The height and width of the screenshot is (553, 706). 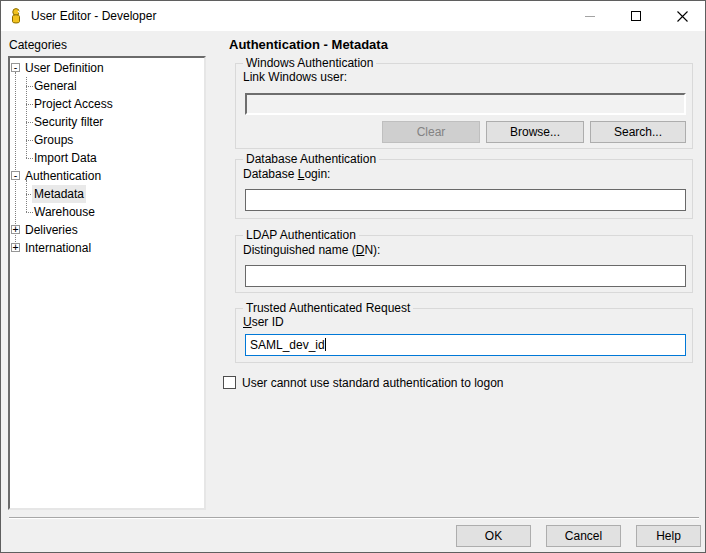 I want to click on minimize-icon, so click(x=590, y=16).